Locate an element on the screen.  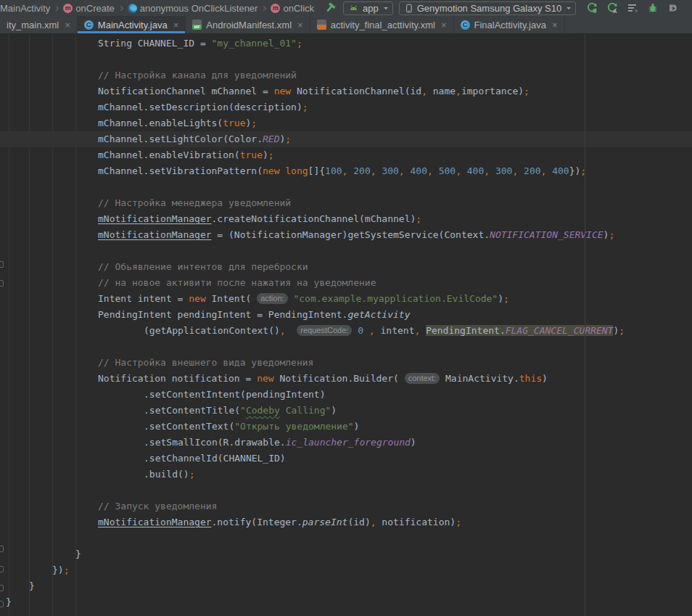
code-line: Notification notification = new Notifica… is located at coordinates (346, 379).